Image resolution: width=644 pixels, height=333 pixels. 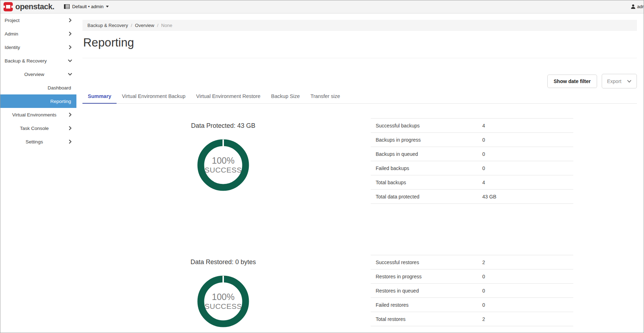 I want to click on sidebar-item-project: Project, so click(x=38, y=20).